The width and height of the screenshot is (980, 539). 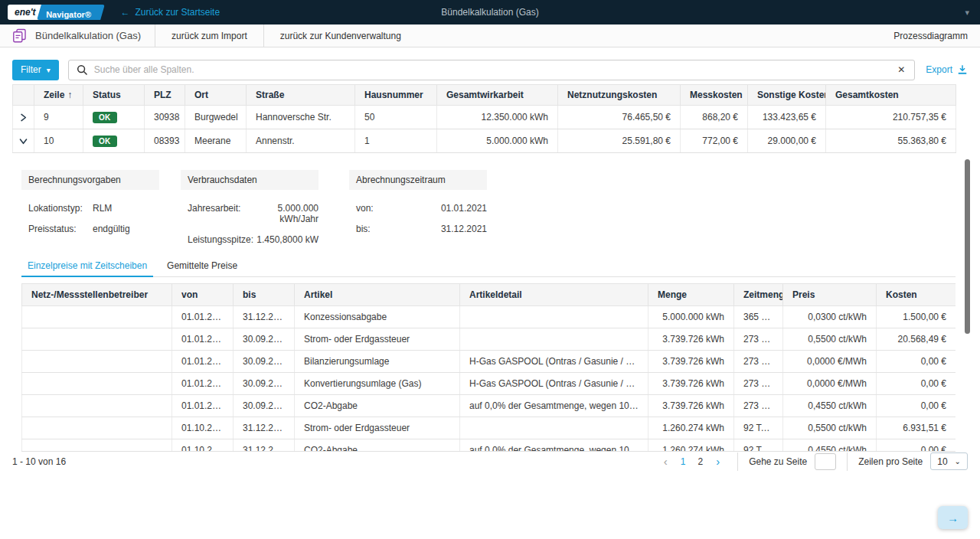 I want to click on cell-betreiber, so click(x=97, y=361).